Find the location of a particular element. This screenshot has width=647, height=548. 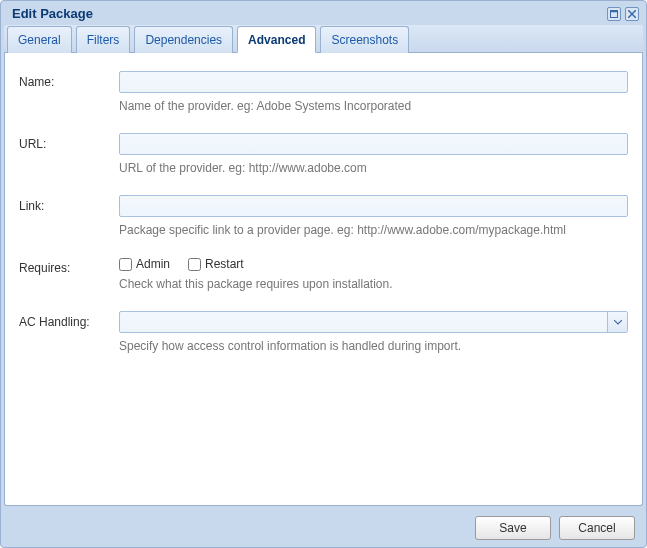

row-url: URL: URL of the provider. eg: http://www… is located at coordinates (324, 154).